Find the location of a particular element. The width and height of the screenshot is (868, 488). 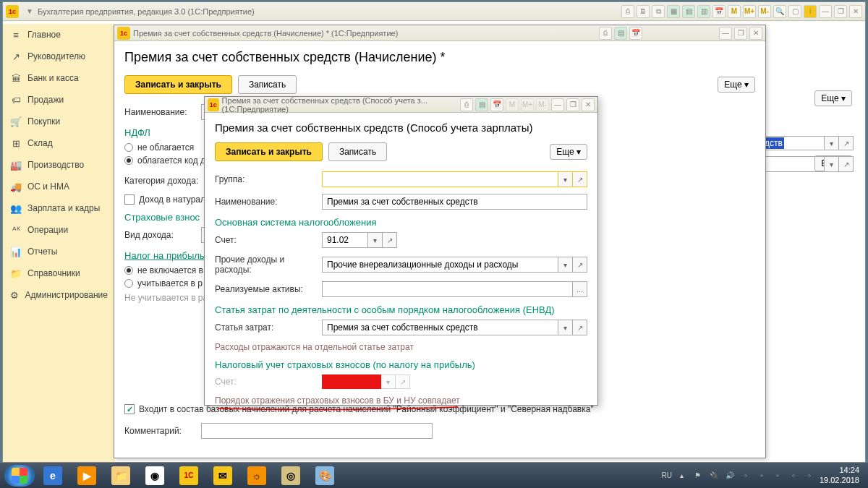

doc-icon: 🗎 is located at coordinates (643, 12).